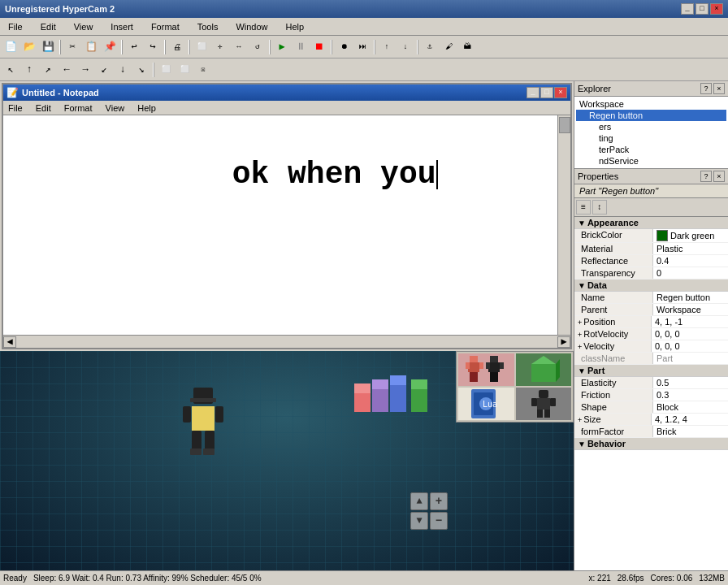 The width and height of the screenshot is (728, 585). What do you see at coordinates (239, 47) in the screenshot?
I see `tb-scale: ↔` at bounding box center [239, 47].